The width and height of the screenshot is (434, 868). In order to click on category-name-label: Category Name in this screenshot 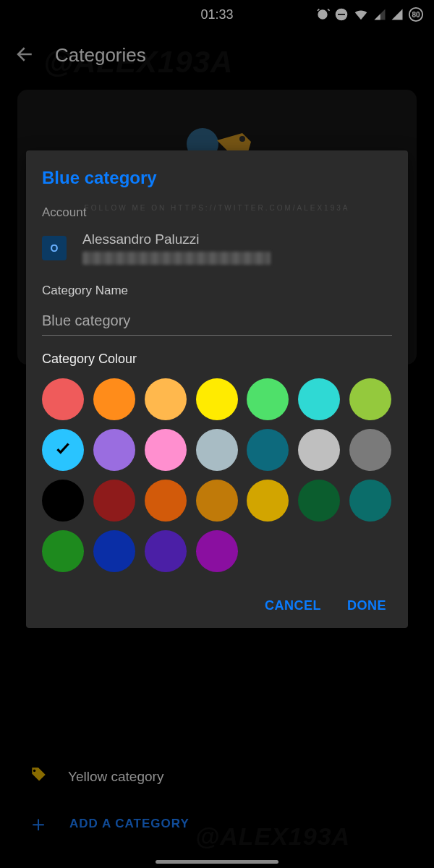, I will do `click(217, 291)`.